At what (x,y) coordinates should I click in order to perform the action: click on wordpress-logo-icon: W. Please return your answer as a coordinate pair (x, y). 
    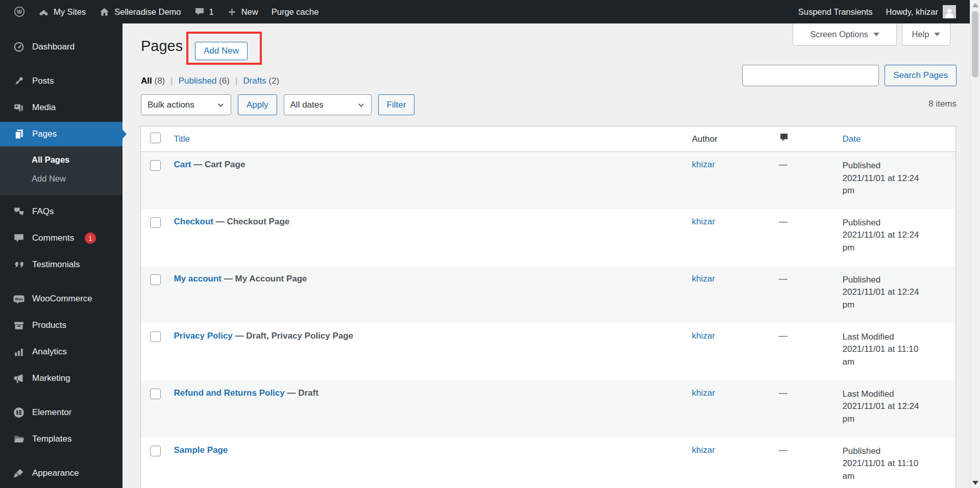
    Looking at the image, I should click on (19, 12).